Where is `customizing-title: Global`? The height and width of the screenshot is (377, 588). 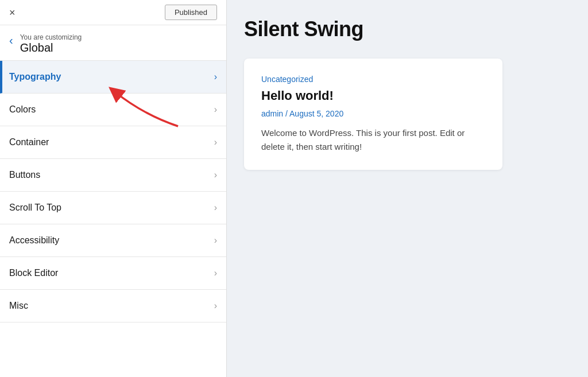
customizing-title: Global is located at coordinates (51, 48).